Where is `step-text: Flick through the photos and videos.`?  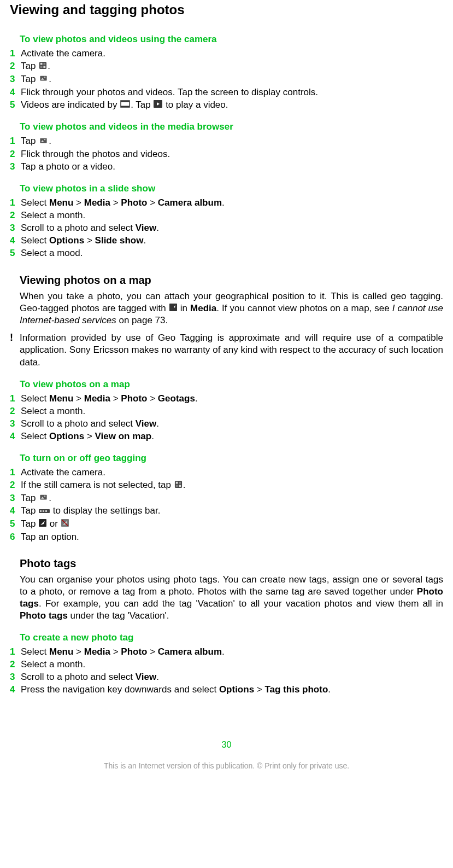 step-text: Flick through the photos and videos. is located at coordinates (232, 154).